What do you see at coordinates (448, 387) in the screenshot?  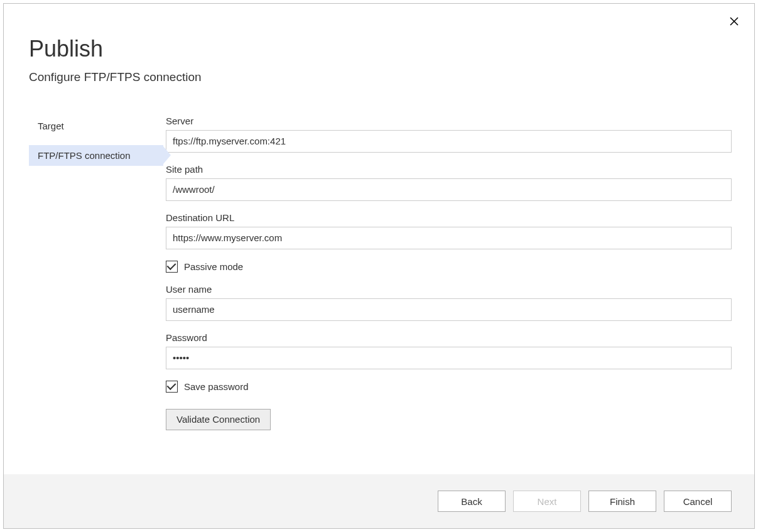 I see `save-password-row: Save password` at bounding box center [448, 387].